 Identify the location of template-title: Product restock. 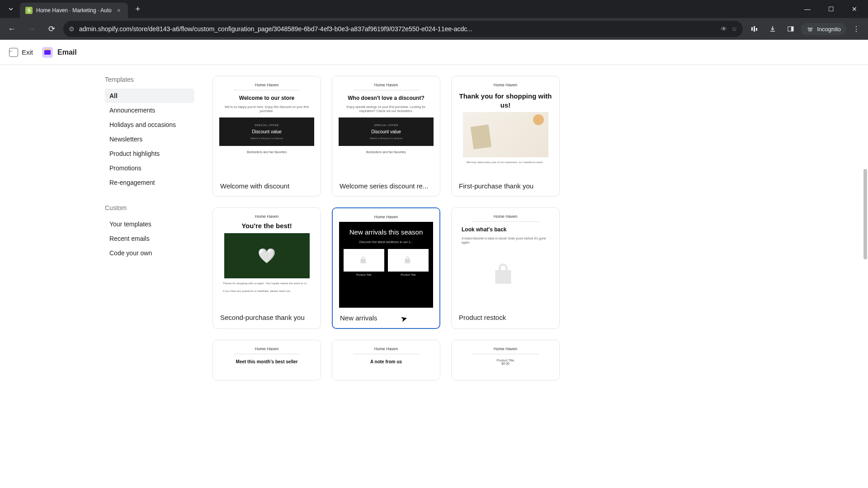
(505, 317).